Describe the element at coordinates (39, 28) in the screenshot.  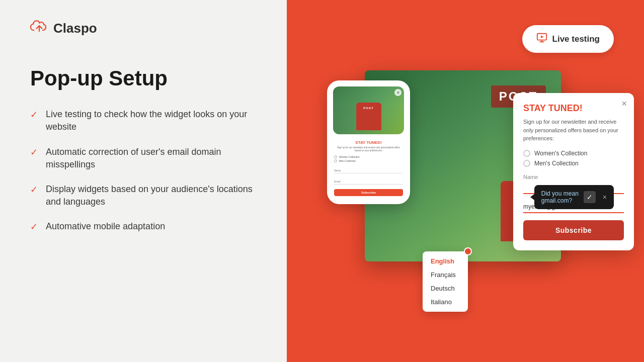
I see `logo-icon` at that location.